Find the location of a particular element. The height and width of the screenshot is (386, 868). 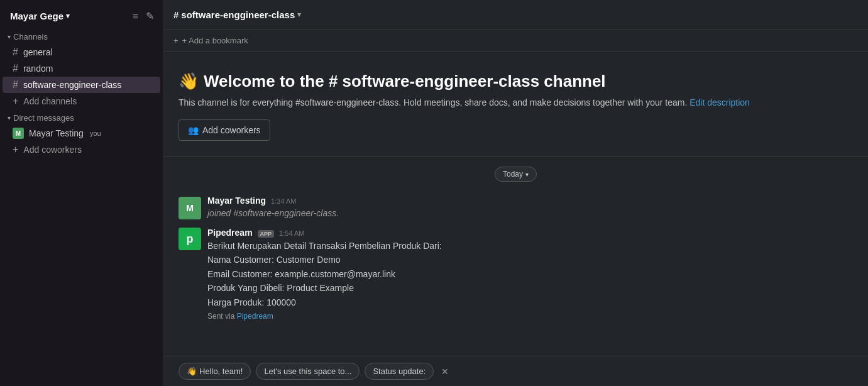

body-line-2: Nama Customer: Customer Demo is located at coordinates (530, 260).